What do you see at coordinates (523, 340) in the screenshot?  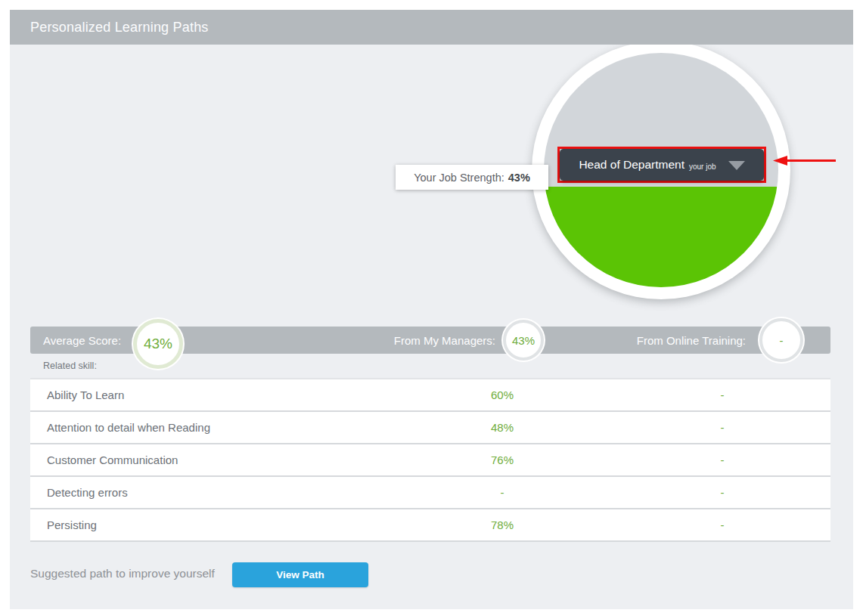 I see `from-managers-badge: 43%` at bounding box center [523, 340].